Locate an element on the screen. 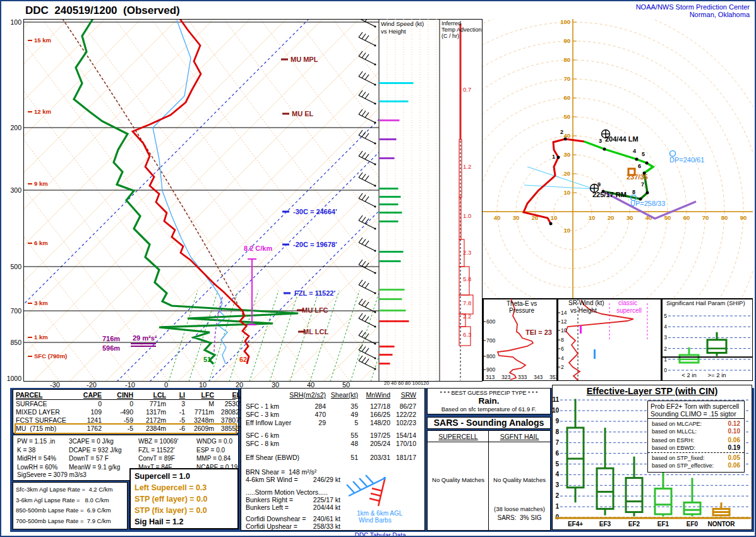 The image size is (756, 537). advection-value: 6.3 is located at coordinates (471, 335).